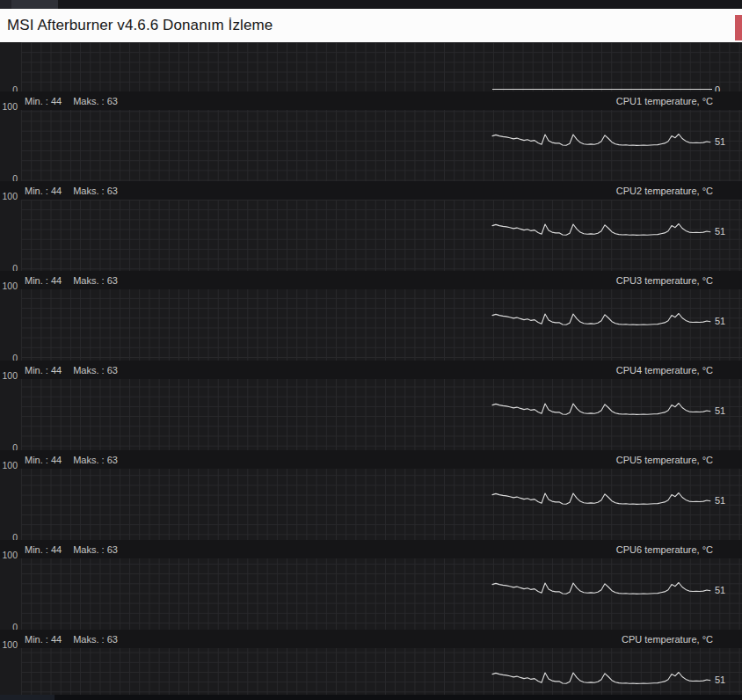 Image resolution: width=742 pixels, height=700 pixels. What do you see at coordinates (140, 26) in the screenshot?
I see `window-title: MSI Afterburner v4.6.6 Donanım İzleme` at bounding box center [140, 26].